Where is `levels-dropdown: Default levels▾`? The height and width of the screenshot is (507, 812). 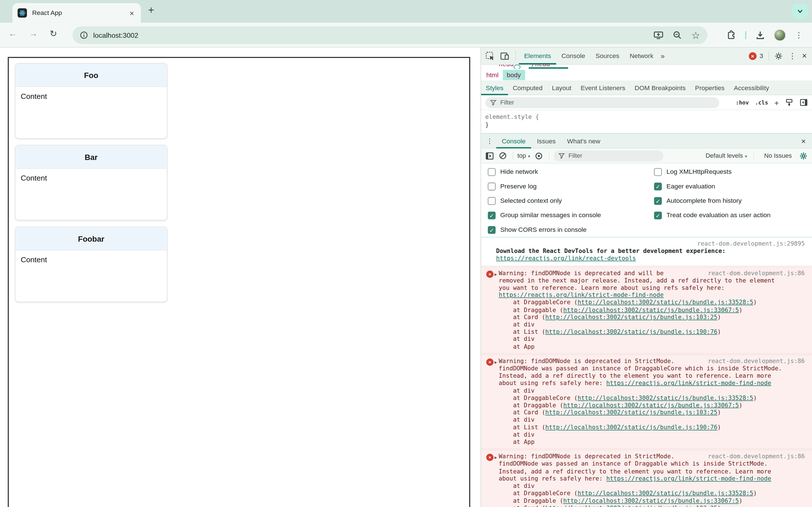
levels-dropdown: Default levels▾ is located at coordinates (726, 156).